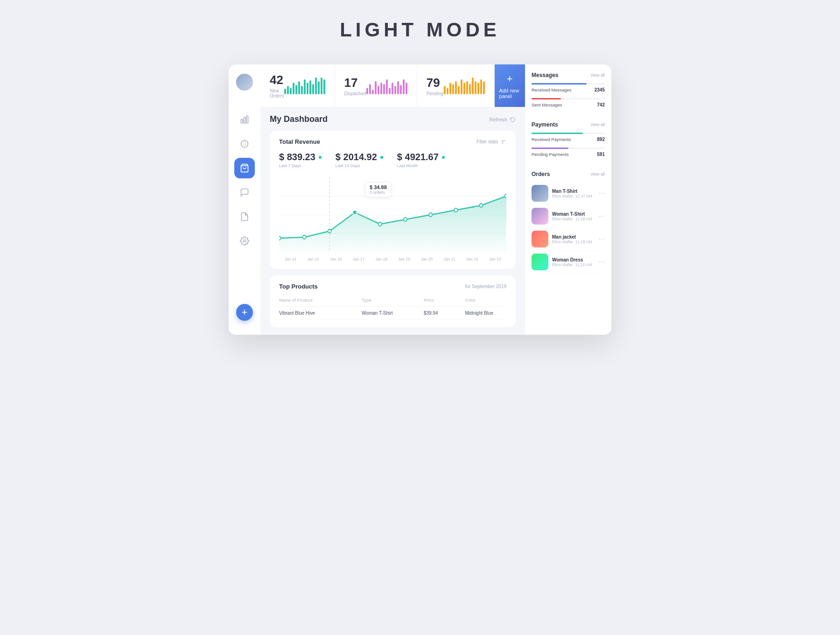 This screenshot has height=635, width=840. I want to click on list-item: Man jacket Elton Maller 11:28 AM ···, so click(568, 239).